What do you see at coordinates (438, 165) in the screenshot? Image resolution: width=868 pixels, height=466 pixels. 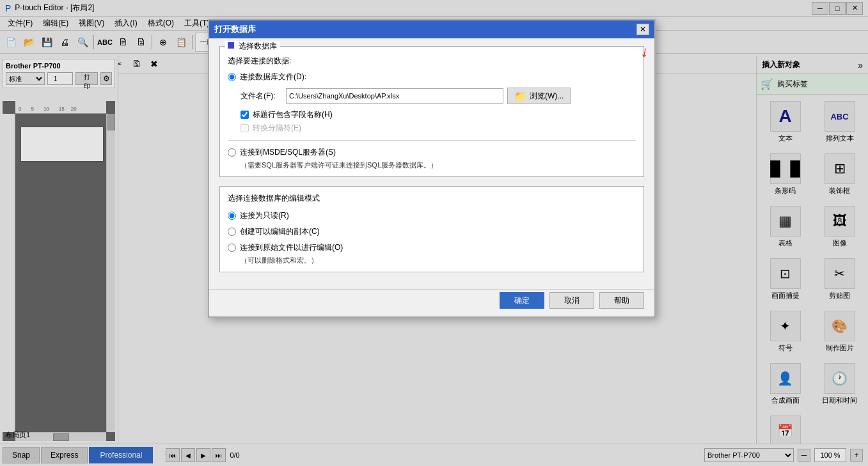 I see `msde-note: （需要SQL服务器客户端许可证来连接到SQL服务器数据库。）` at bounding box center [438, 165].